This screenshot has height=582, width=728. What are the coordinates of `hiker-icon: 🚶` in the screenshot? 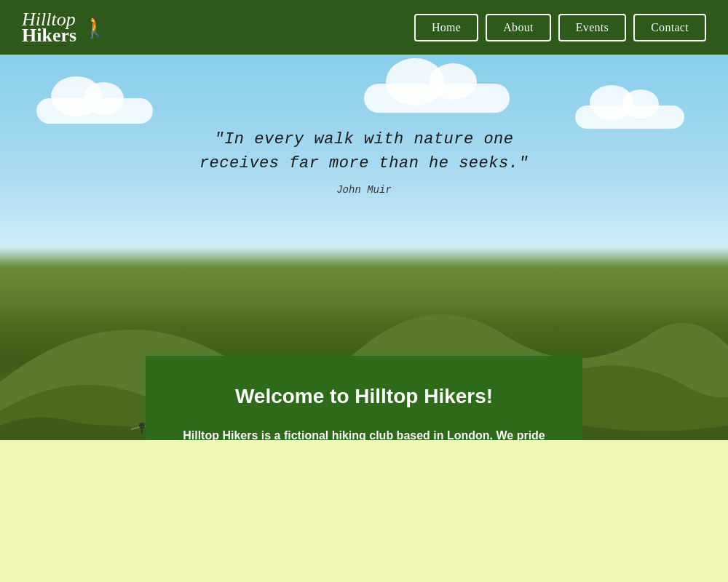 It's located at (95, 28).